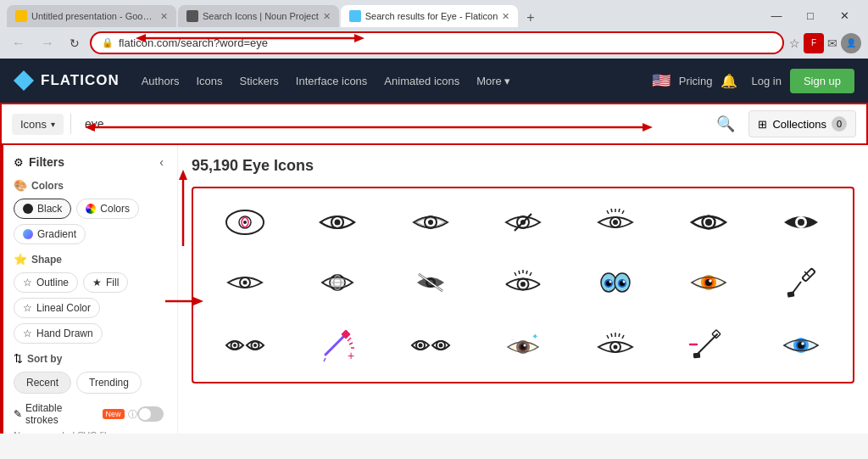 The height and width of the screenshot is (459, 868). Describe the element at coordinates (19, 43) in the screenshot. I see `back-button: ←` at that location.